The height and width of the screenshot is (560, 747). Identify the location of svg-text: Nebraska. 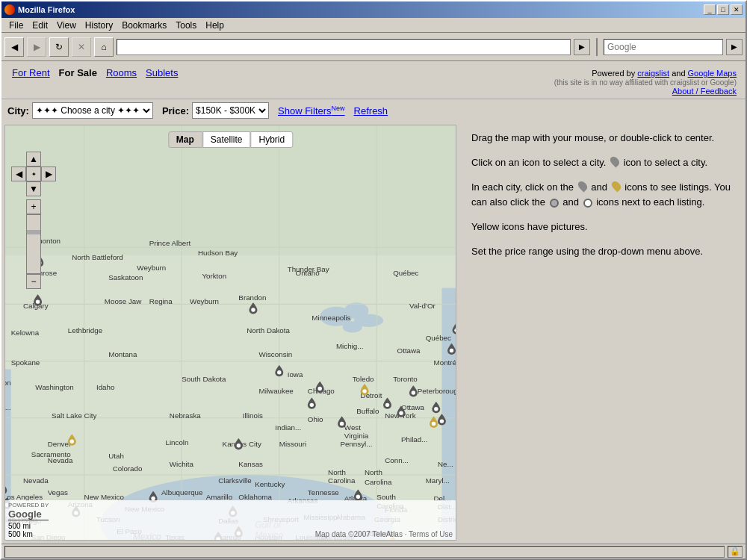
(185, 415).